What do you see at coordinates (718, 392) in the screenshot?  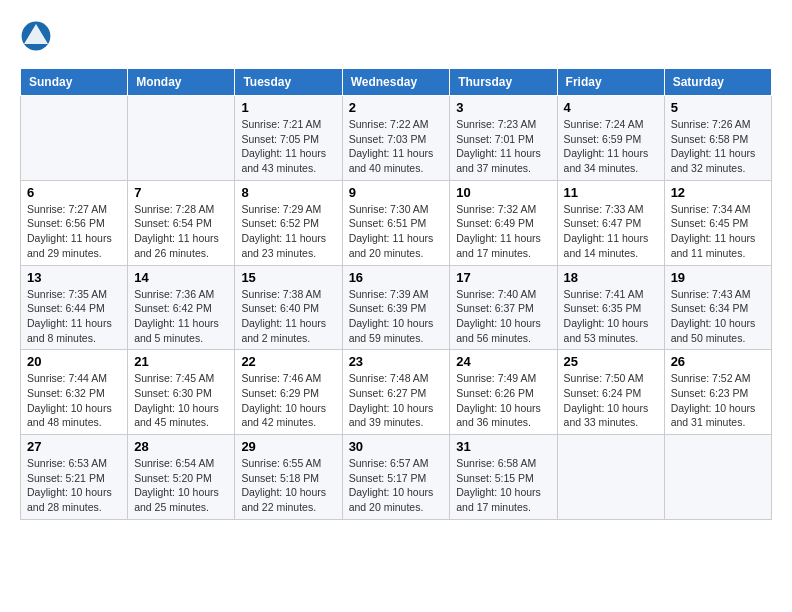 I see `calendar-cell: 26Sunrise: 7:52 AMSunset: 6:23 PMDayligh…` at bounding box center [718, 392].